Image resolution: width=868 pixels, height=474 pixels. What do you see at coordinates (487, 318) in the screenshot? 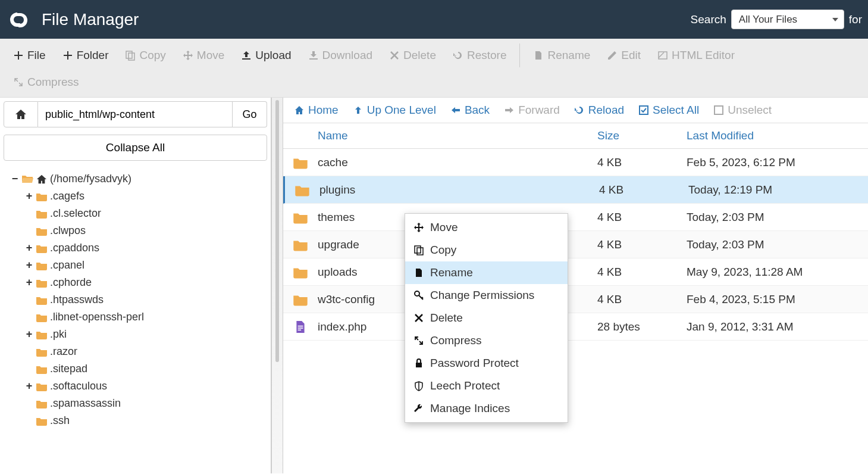
I see `context-menu: Move Copy Rename Change Permissions Dele…` at bounding box center [487, 318].